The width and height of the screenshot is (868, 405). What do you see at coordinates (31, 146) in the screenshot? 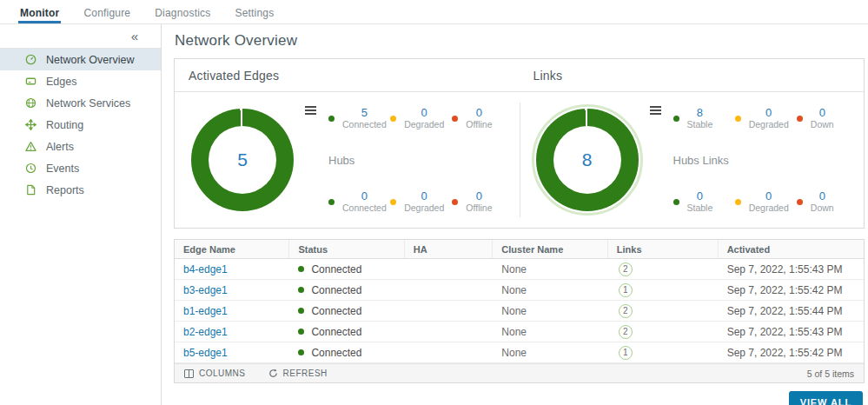
I see `warning-triangle-icon` at bounding box center [31, 146].